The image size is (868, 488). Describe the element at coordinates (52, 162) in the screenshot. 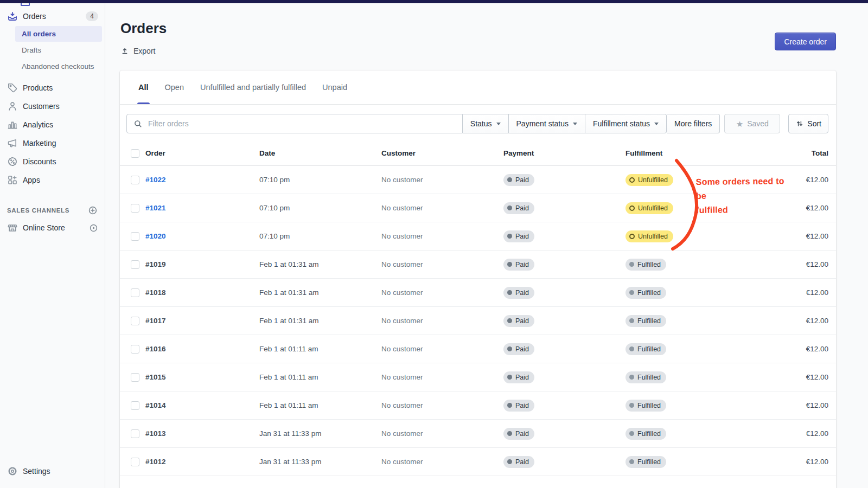

I see `sidebar-item-discounts: Discounts` at that location.